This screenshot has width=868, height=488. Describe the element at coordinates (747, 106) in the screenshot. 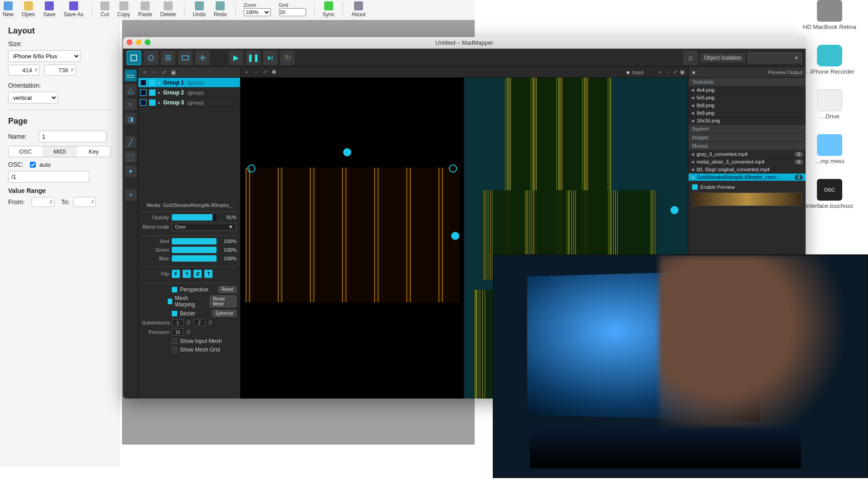

I see `testcard-item: ◀8x8.png` at that location.